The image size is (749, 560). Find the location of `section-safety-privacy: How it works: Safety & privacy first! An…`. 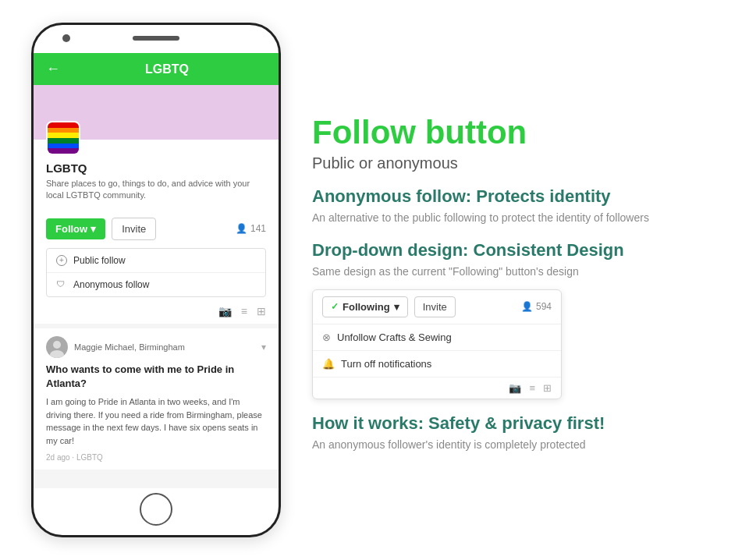

section-safety-privacy: How it works: Safety & privacy first! An… is located at coordinates (515, 434).